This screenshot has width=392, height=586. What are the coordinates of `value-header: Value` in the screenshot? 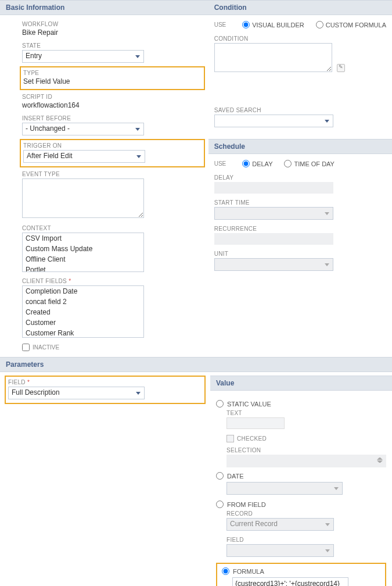 It's located at (301, 383).